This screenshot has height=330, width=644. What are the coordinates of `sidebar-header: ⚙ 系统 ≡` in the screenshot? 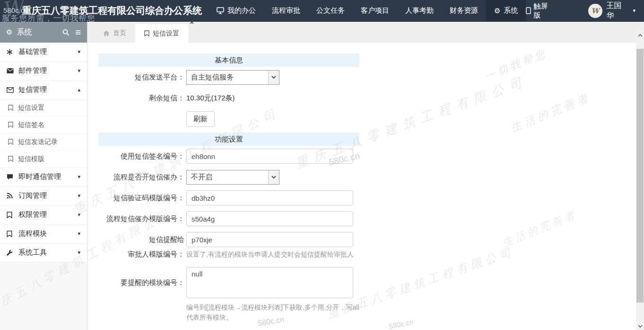 It's located at (44, 32).